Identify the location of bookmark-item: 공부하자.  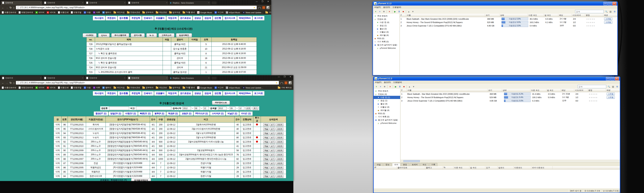
(148, 88).